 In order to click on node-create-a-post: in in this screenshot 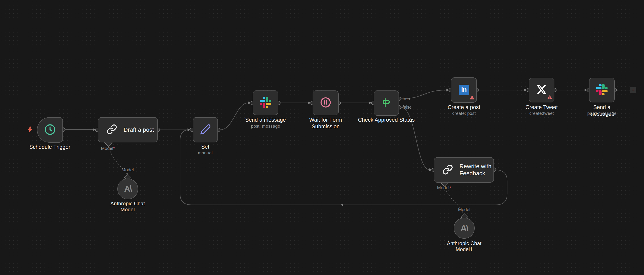, I will do `click(464, 90)`.